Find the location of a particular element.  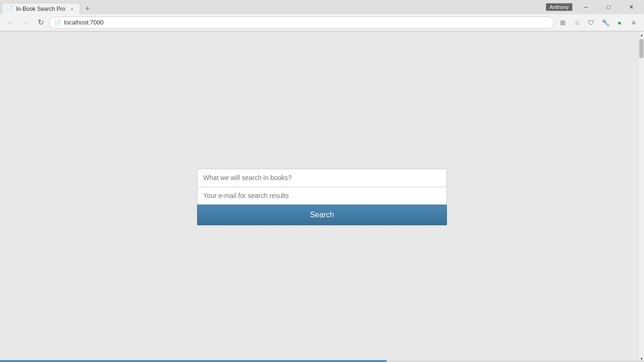

progress-bar is located at coordinates (193, 361).